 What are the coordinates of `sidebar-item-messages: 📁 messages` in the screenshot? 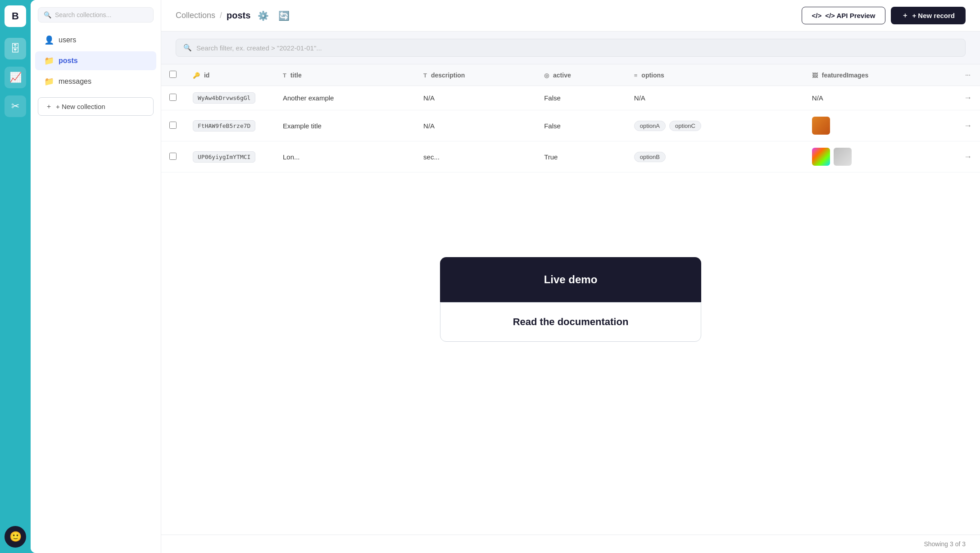 It's located at (95, 82).